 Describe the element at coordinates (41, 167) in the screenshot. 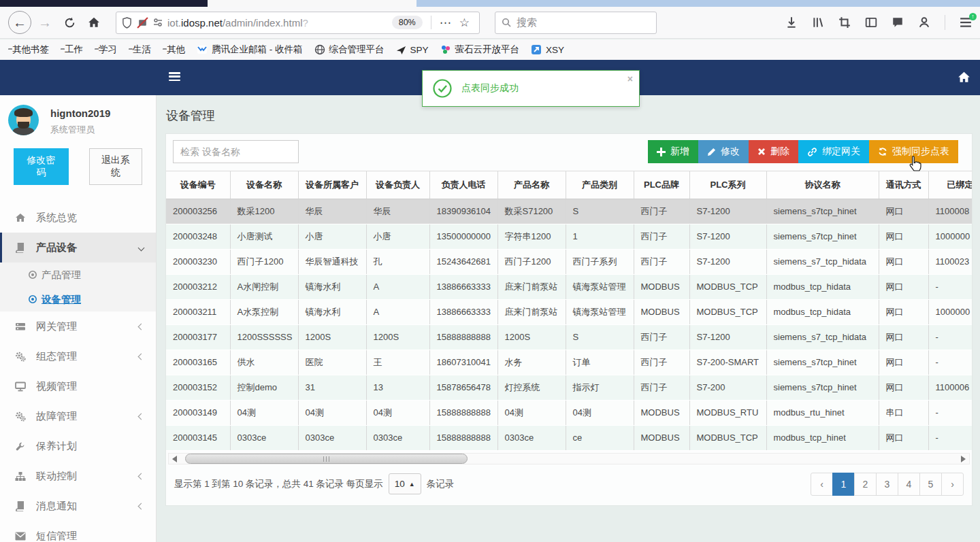

I see `change-password-button: 修改密码` at that location.